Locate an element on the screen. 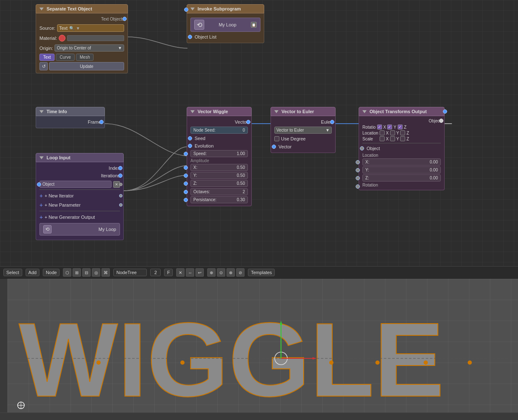 This screenshot has width=518, height=420. use-degree-row: Use Degree is located at coordinates (303, 139).